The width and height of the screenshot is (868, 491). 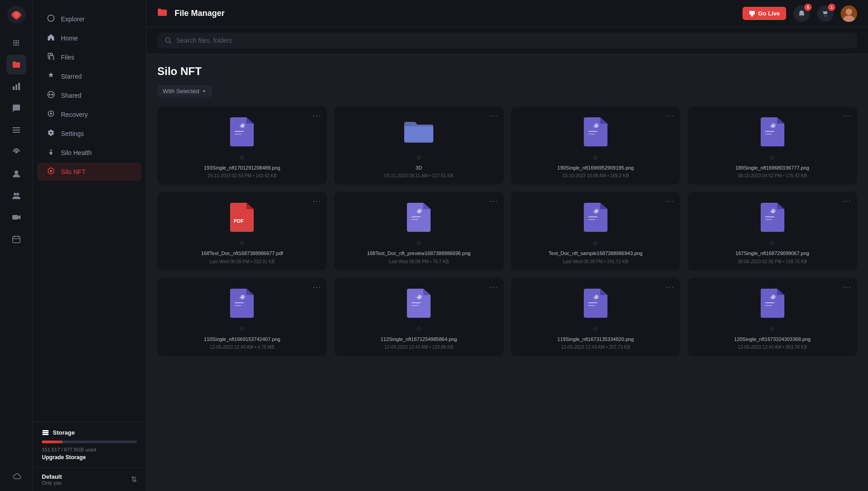 What do you see at coordinates (16, 86) in the screenshot?
I see `sidebar-icon-chart` at bounding box center [16, 86].